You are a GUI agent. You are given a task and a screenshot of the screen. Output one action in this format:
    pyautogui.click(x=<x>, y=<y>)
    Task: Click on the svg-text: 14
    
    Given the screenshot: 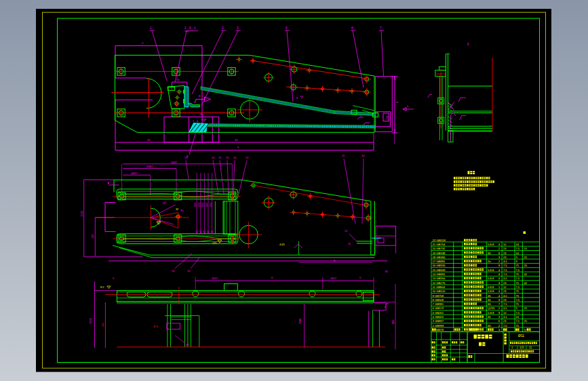 What is the action you would take?
    pyautogui.click(x=364, y=156)
    